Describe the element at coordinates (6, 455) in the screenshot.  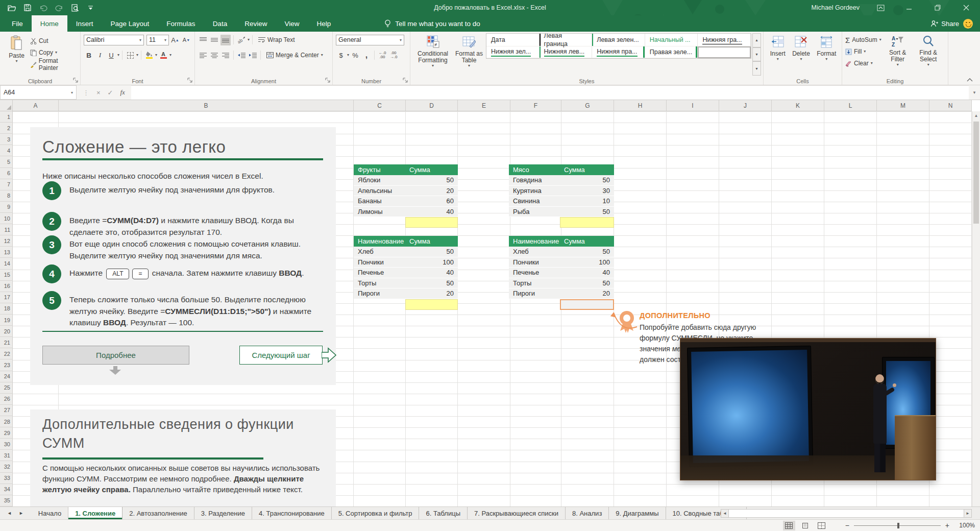
I see `row-header-31: 31` at that location.